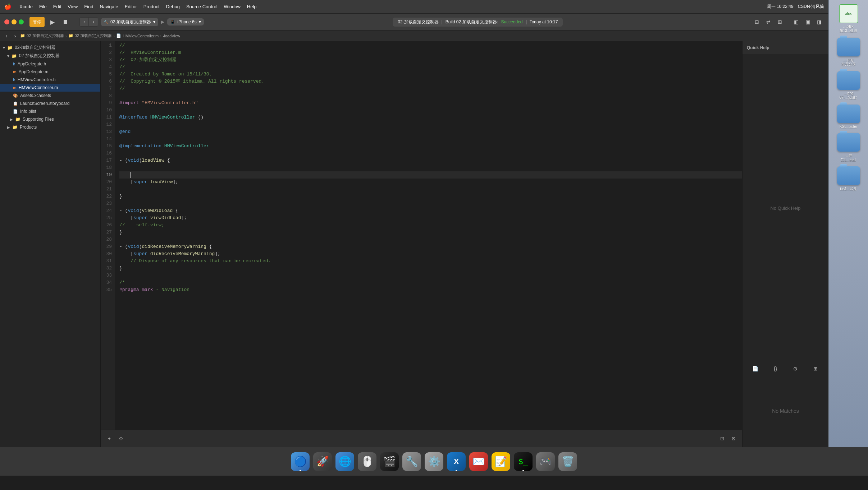 Image resolution: width=868 pixels, height=490 pixels. Describe the element at coordinates (776, 369) in the screenshot. I see `panel-curly-icon: {}` at that location.